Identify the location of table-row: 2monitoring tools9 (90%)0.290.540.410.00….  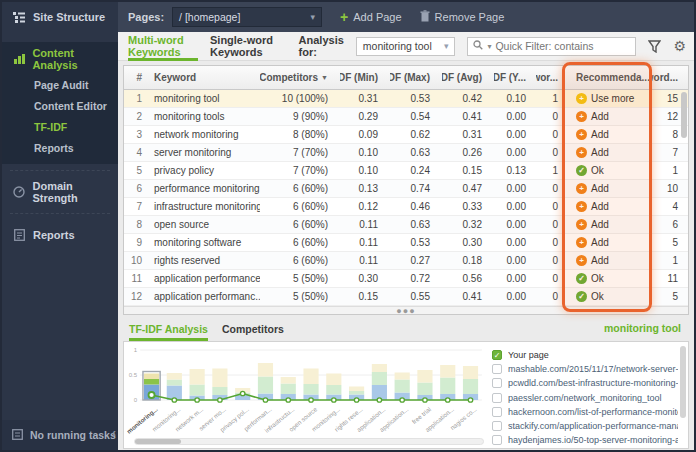
(406, 117).